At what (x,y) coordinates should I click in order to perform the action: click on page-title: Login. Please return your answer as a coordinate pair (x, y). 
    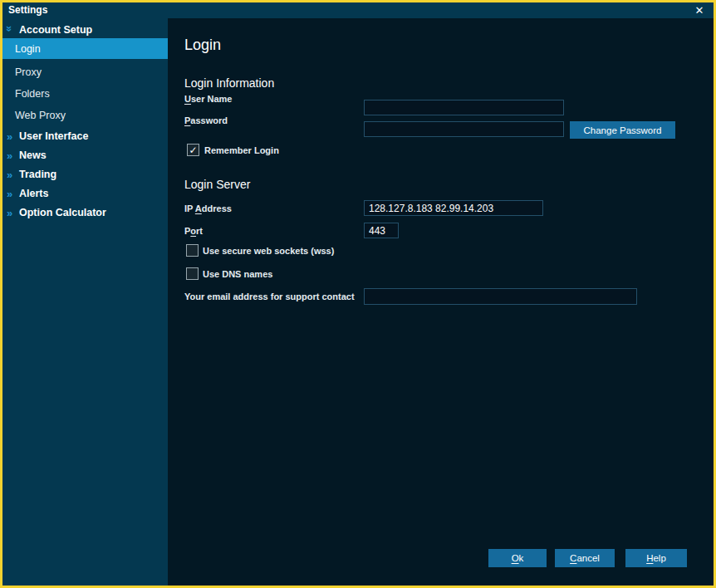
    Looking at the image, I should click on (203, 45).